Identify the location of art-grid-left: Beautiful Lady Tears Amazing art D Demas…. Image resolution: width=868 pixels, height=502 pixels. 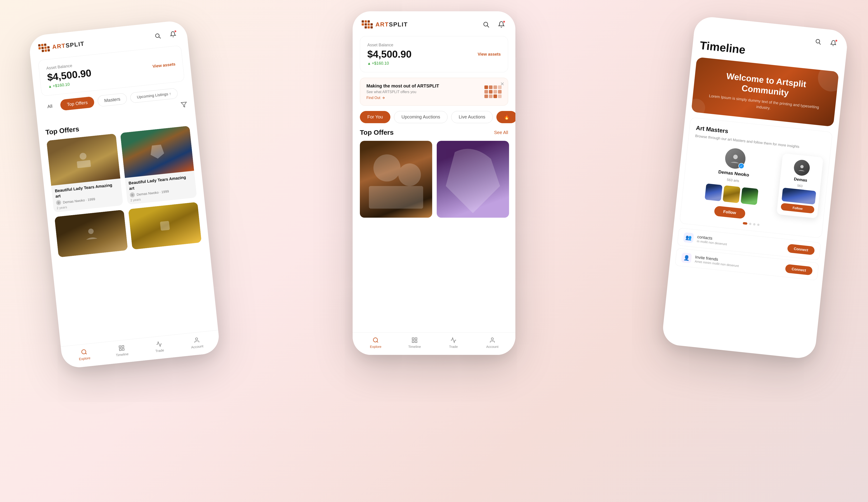
(124, 194).